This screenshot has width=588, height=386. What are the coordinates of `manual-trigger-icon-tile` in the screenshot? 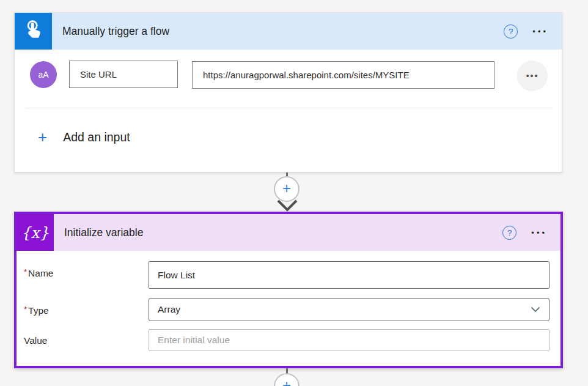 It's located at (33, 31).